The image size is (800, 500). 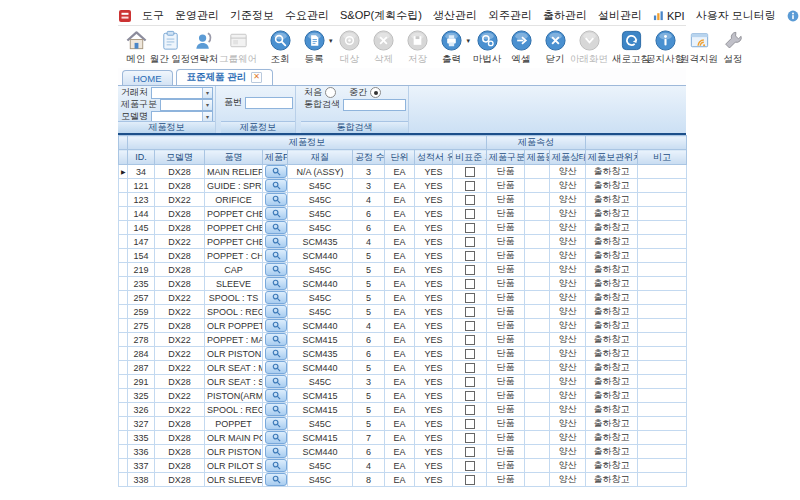 What do you see at coordinates (403, 214) in the screenshot?
I see `table-row: 144DX28POPPET CHECKS45C6EAYES단품양산출하창고` at bounding box center [403, 214].